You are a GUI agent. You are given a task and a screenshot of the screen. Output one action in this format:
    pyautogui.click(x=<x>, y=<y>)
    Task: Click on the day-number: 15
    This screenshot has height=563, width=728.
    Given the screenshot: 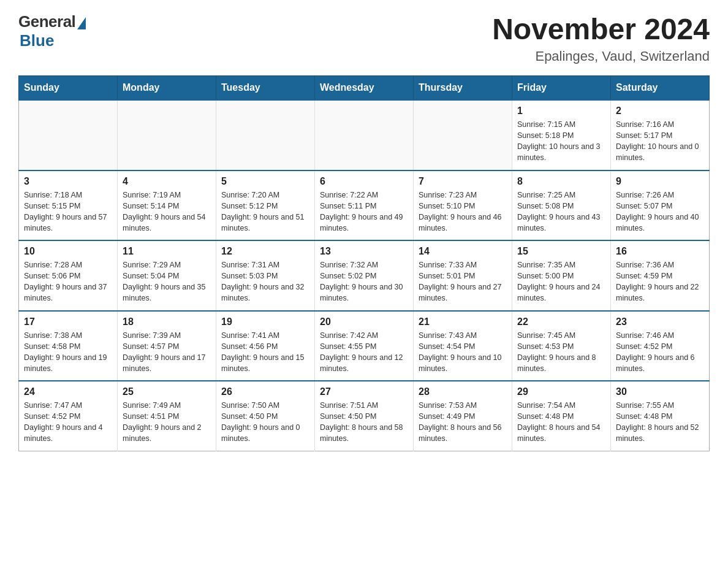 What is the action you would take?
    pyautogui.click(x=561, y=251)
    